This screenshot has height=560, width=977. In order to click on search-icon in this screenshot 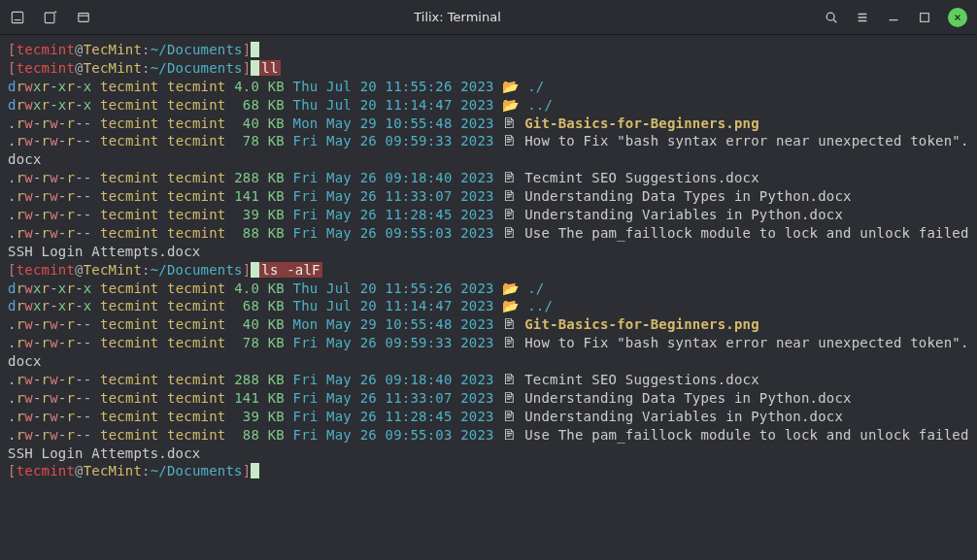, I will do `click(831, 17)`.